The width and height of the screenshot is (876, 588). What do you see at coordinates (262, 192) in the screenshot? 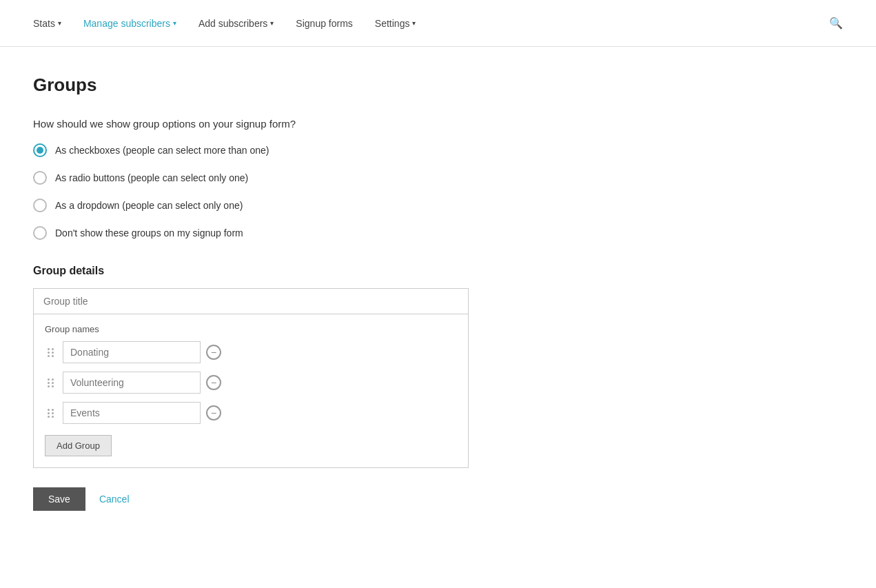
I see `display-options-group: As checkboxes (people can select more th…` at bounding box center [262, 192].